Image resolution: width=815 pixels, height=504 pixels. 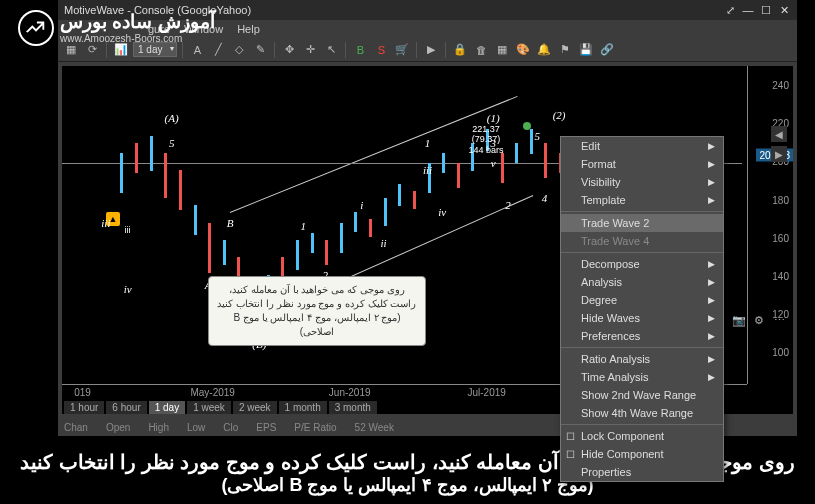 I want to click on wave-label: (A), so click(x=172, y=118).